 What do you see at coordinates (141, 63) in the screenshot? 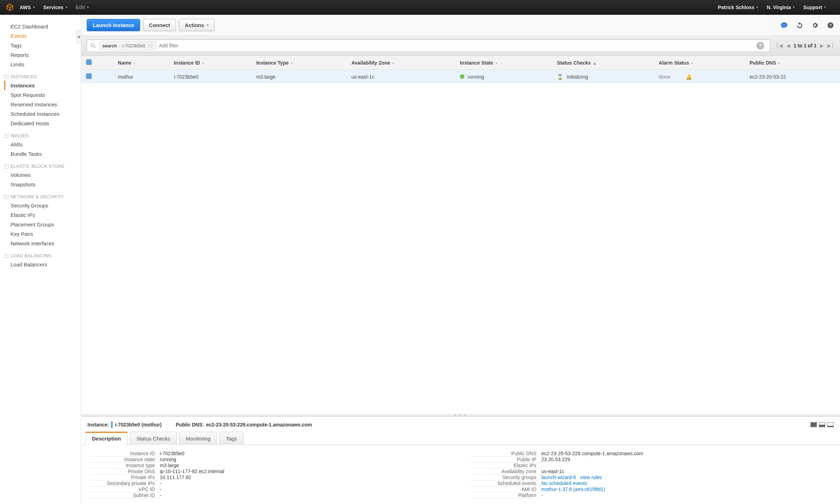
I see `col-name: Name▾` at bounding box center [141, 63].